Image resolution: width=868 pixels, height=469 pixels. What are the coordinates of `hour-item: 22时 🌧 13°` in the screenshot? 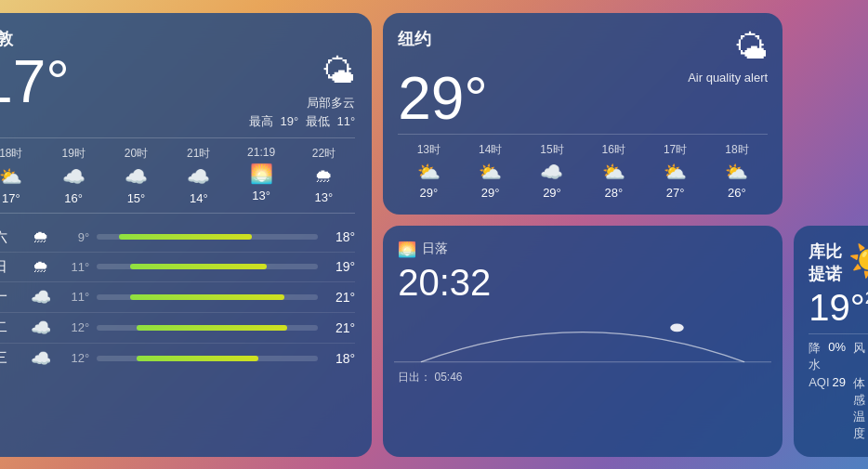 It's located at (323, 176).